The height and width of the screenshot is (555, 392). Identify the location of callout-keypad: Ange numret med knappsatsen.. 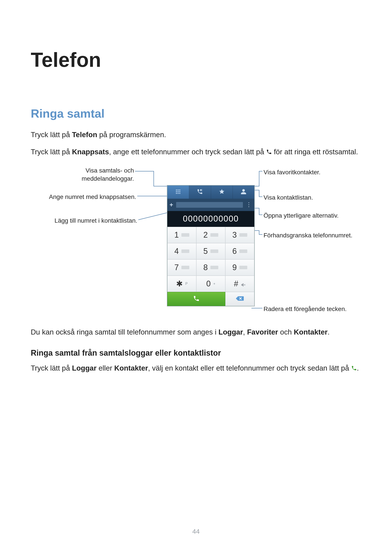
(84, 197).